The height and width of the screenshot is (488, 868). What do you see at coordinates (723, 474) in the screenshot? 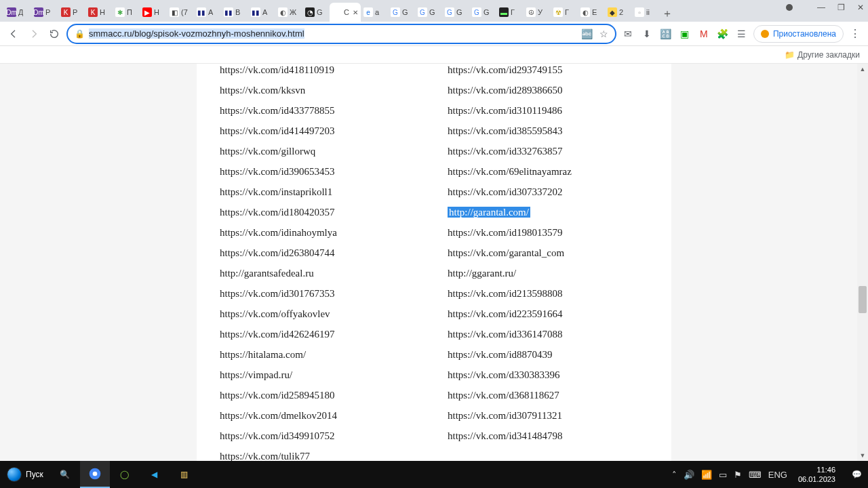
I see `tray-battery-icon: ▭` at bounding box center [723, 474].